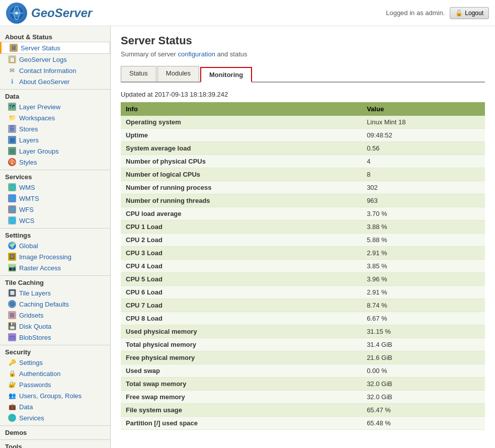 This screenshot has height=448, width=495. What do you see at coordinates (29, 129) in the screenshot?
I see `sidebar-item-label: Stores` at bounding box center [29, 129].